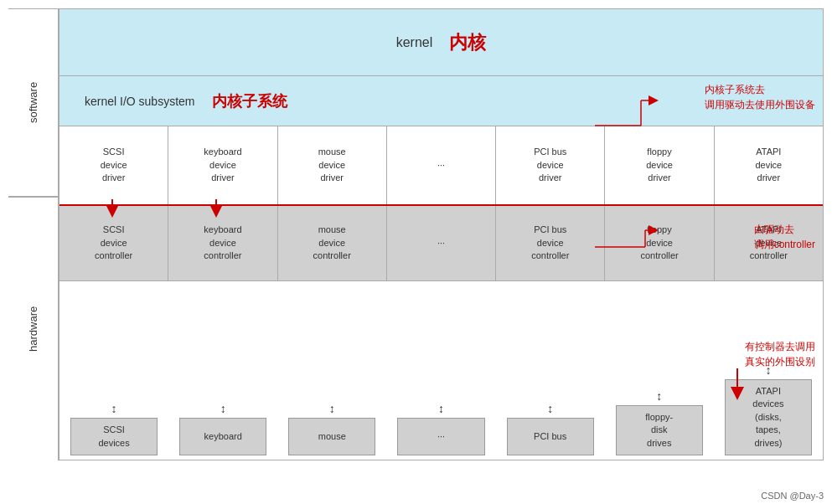 The width and height of the screenshot is (832, 504). I want to click on software-text: software, so click(34, 102).